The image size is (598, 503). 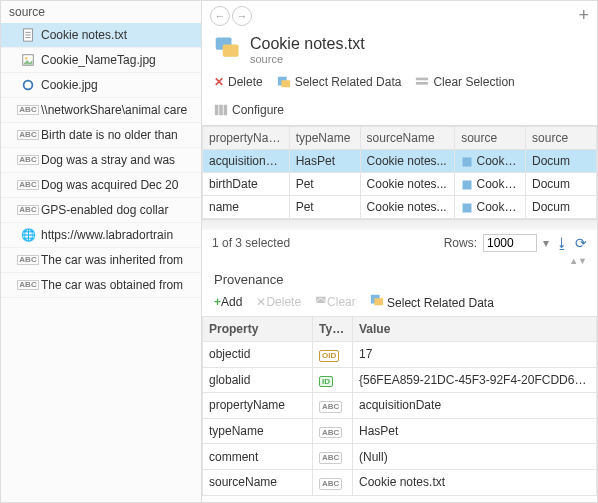 I want to click on tree-item: ABCBirth date is no older than, so click(x=101, y=136).